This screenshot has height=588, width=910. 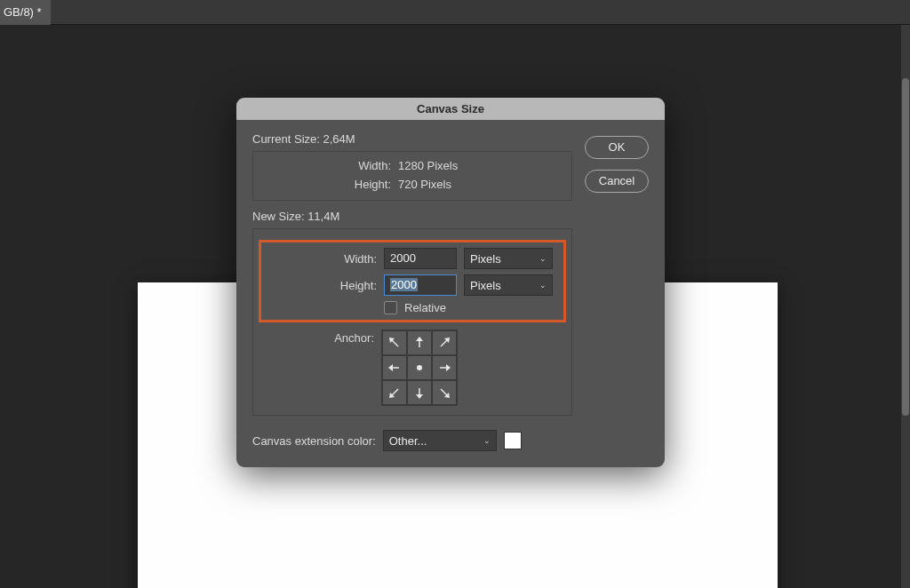 I want to click on width-unit-select: Pixels ⌄, so click(x=508, y=258).